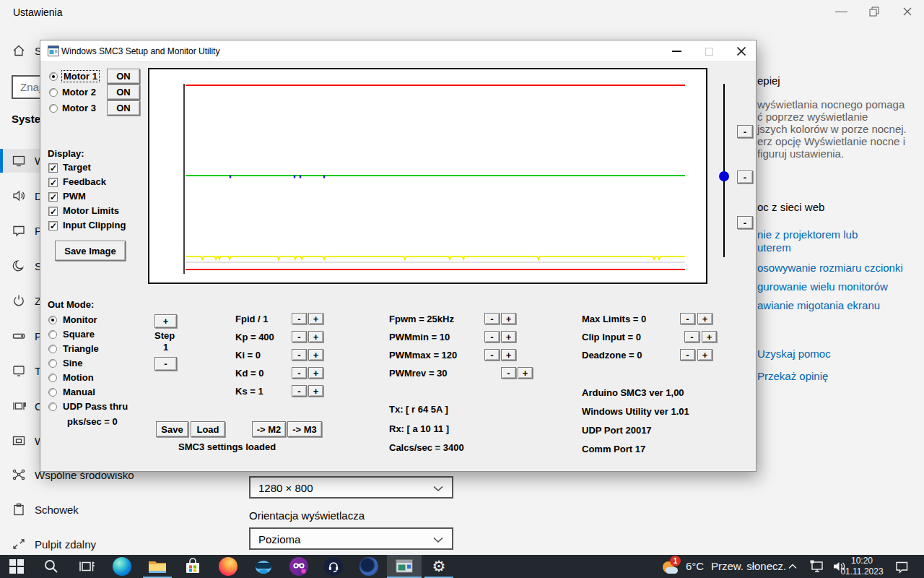 This screenshot has width=924, height=578. Describe the element at coordinates (269, 429) in the screenshot. I see `copy-to-m2-button: -> M2` at that location.